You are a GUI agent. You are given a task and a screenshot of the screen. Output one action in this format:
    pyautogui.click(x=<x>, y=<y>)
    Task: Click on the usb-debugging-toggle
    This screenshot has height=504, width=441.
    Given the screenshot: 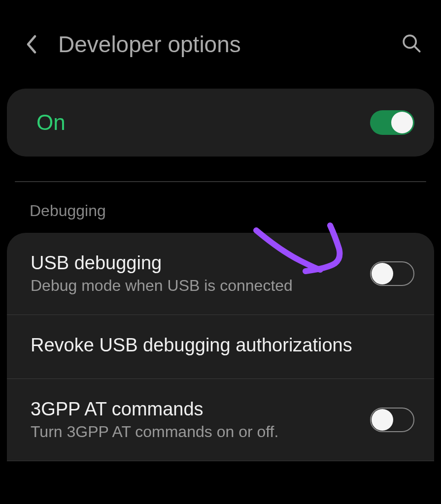 What is the action you would take?
    pyautogui.click(x=392, y=274)
    